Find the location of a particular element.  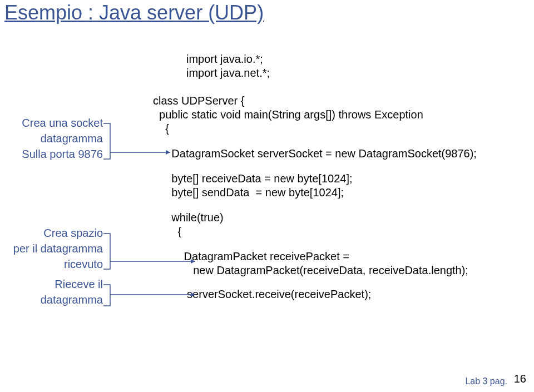

annotation-socket-line1: Crea una socket is located at coordinates (62, 123).